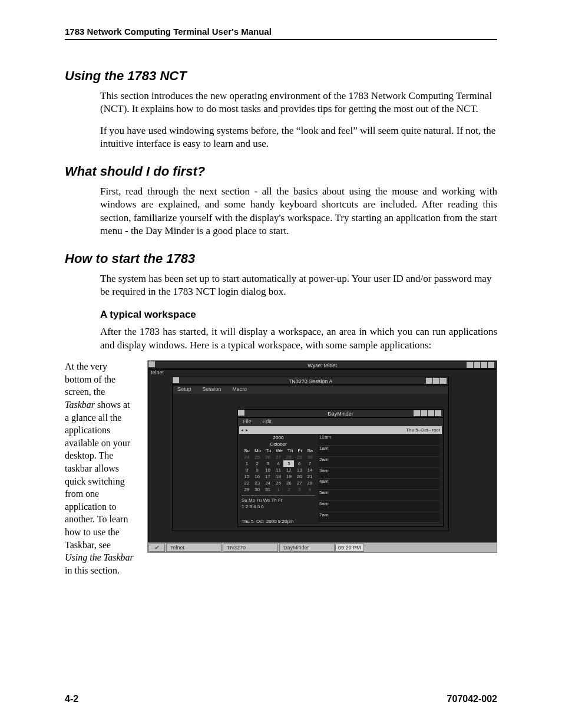  Describe the element at coordinates (184, 389) in the screenshot. I see `menu-setup: Setup` at that location.